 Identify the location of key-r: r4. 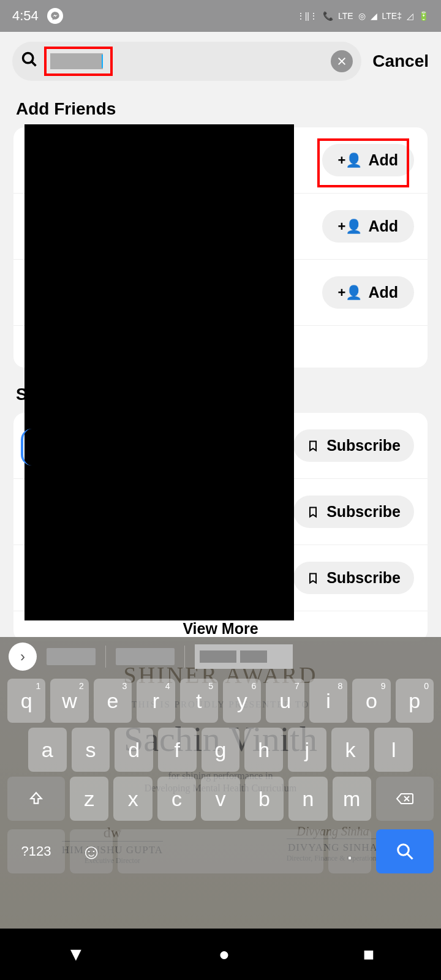
(156, 701).